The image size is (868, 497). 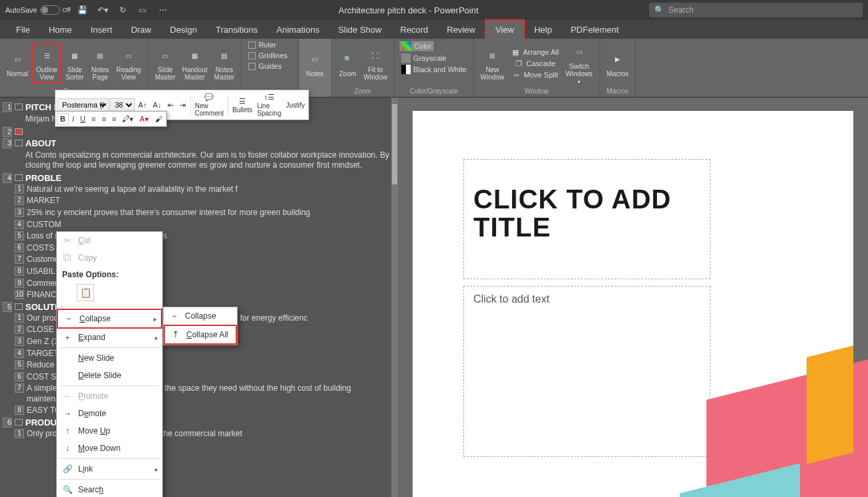 What do you see at coordinates (295, 106) in the screenshot?
I see `justify-button: Justify` at bounding box center [295, 106].